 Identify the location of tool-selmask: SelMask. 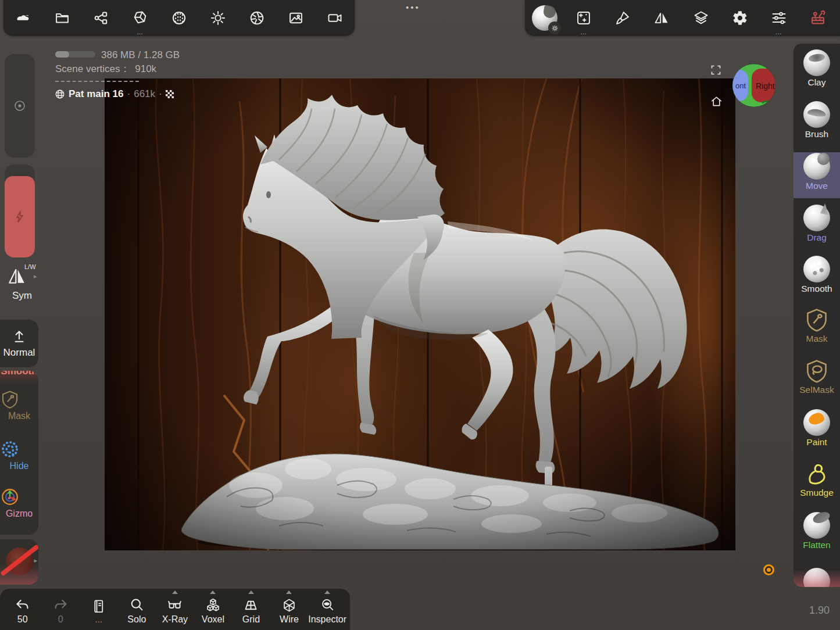
(817, 377).